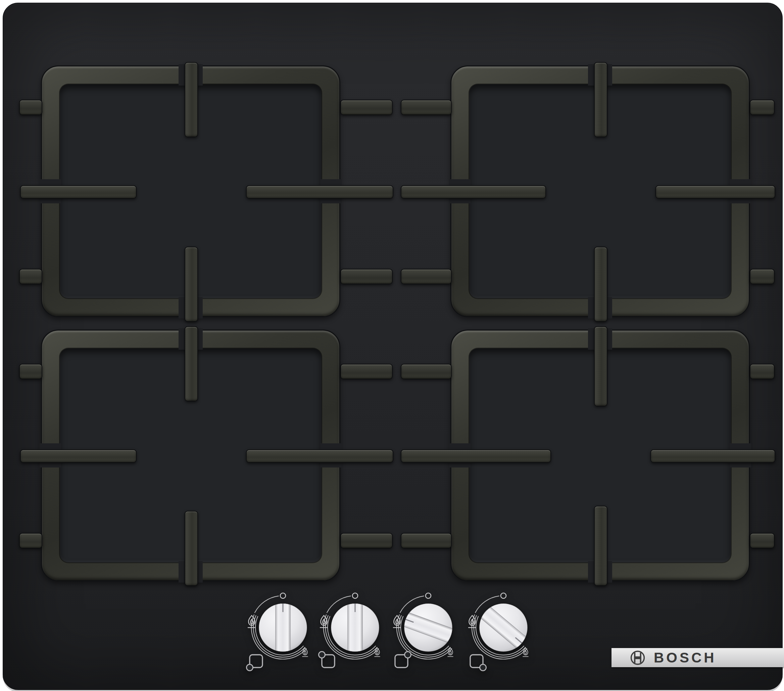  I want to click on burner-map-icon-front-right, so click(478, 663).